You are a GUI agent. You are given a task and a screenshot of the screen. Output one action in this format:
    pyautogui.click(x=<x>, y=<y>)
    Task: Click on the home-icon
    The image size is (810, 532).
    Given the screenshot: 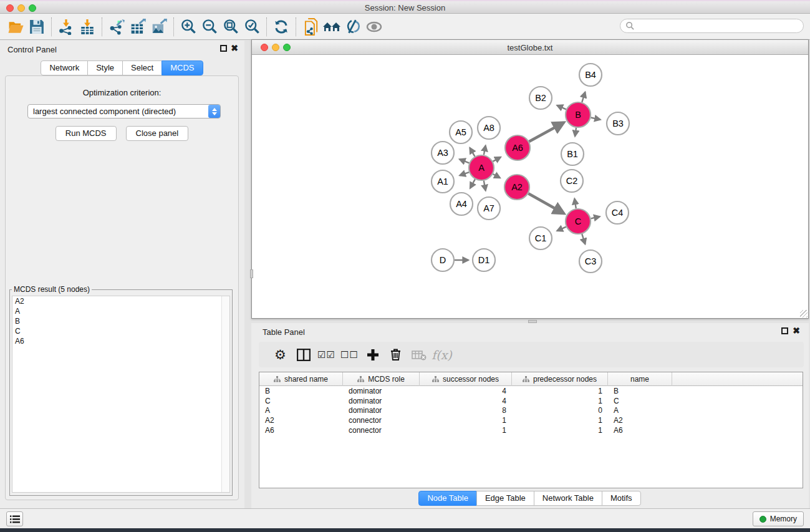 What is the action you would take?
    pyautogui.click(x=332, y=27)
    